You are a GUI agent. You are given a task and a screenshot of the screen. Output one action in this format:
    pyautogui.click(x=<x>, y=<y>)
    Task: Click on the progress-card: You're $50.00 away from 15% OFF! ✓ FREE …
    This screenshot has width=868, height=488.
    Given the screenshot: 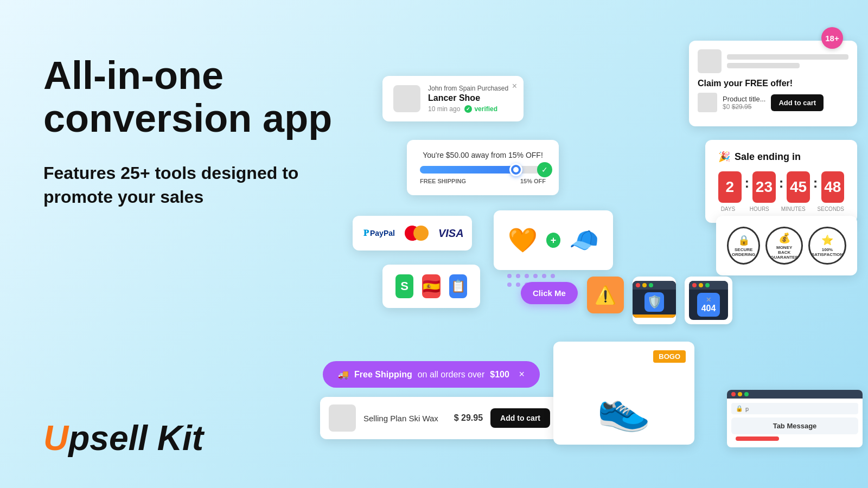 What is the action you would take?
    pyautogui.click(x=483, y=168)
    